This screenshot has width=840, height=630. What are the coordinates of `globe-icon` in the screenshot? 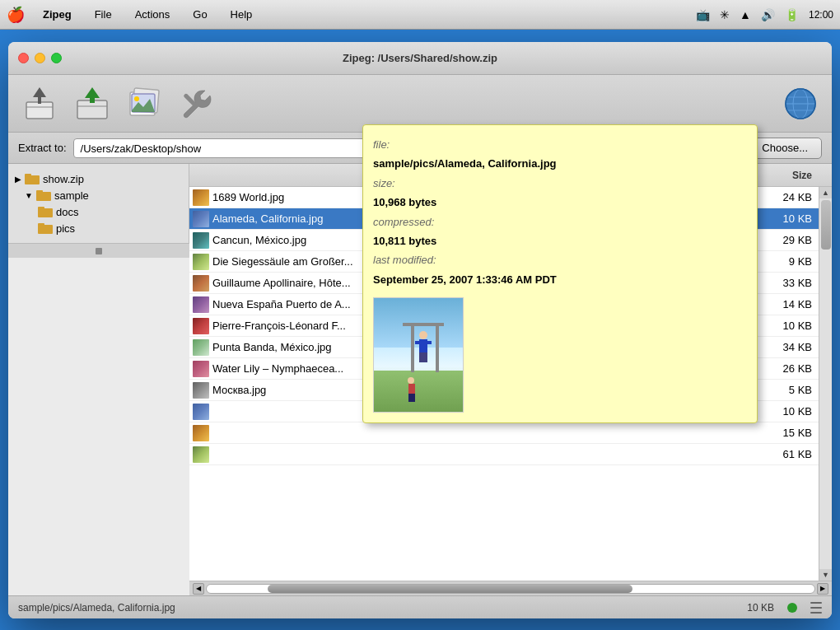 It's located at (800, 104).